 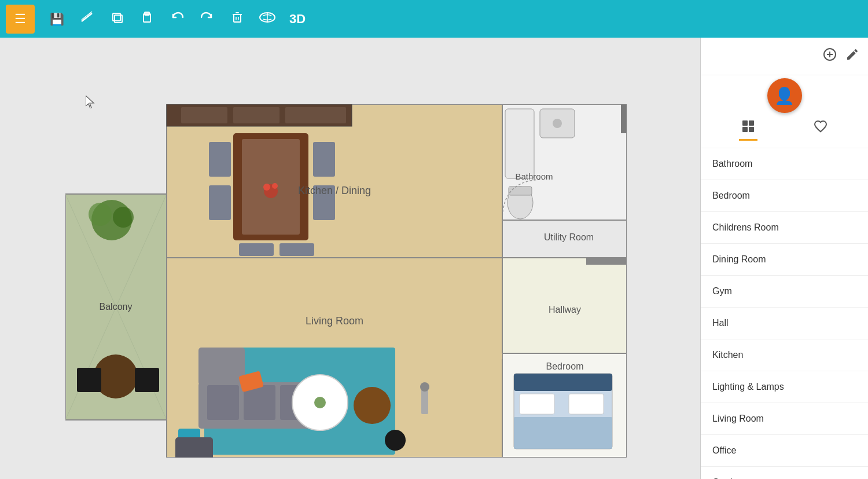 What do you see at coordinates (785, 473) in the screenshot?
I see `category-item: Outdoor` at bounding box center [785, 473].